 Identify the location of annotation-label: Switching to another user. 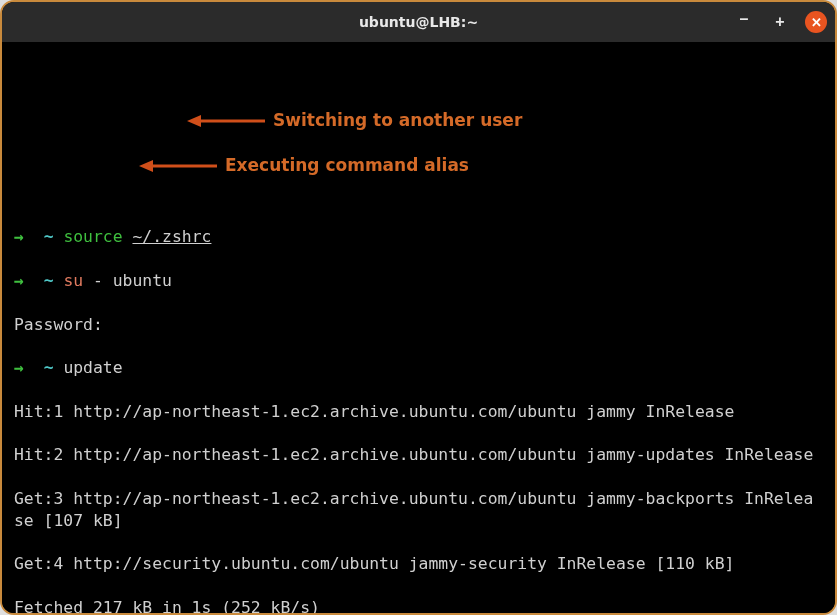
(398, 121).